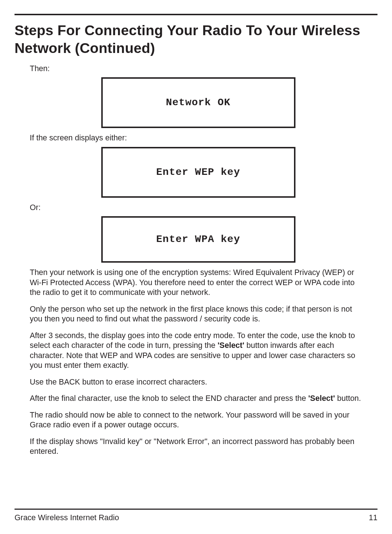  I want to click on text-span: button., so click(348, 398).